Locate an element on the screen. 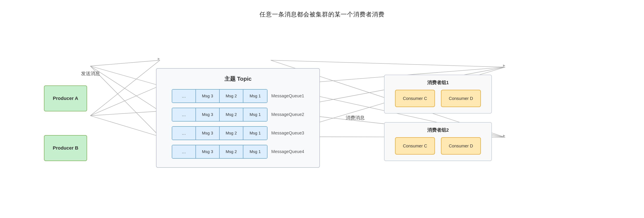 The height and width of the screenshot is (218, 644). q1-cell-0: ... is located at coordinates (184, 96).